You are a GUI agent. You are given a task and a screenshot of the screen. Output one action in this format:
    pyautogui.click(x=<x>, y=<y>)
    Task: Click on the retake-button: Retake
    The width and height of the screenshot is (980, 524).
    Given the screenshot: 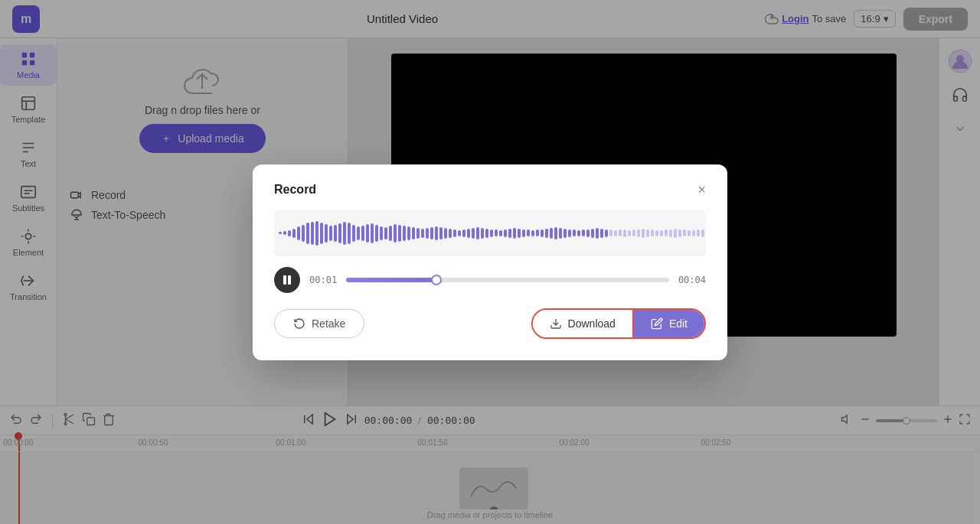 What is the action you would take?
    pyautogui.click(x=319, y=324)
    